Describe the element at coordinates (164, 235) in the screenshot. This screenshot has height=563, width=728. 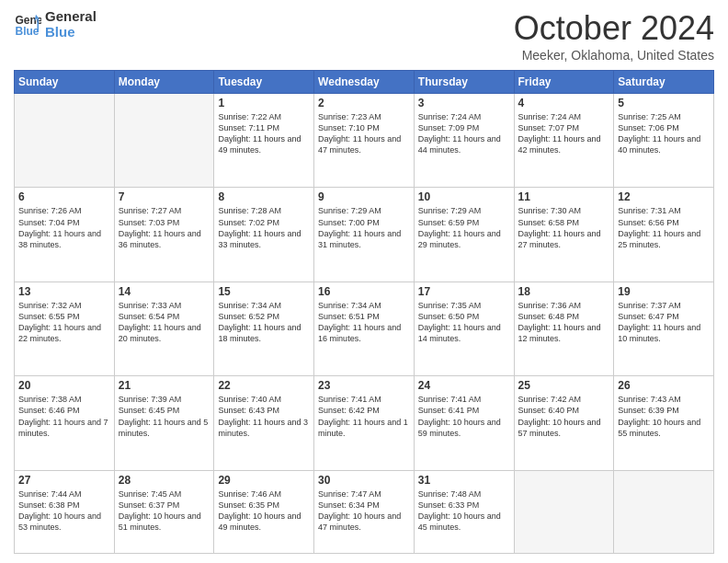
I see `calendar-cell: 7Sunrise: 7:27 AM Sunset: 7:03 PM Daylig…` at that location.